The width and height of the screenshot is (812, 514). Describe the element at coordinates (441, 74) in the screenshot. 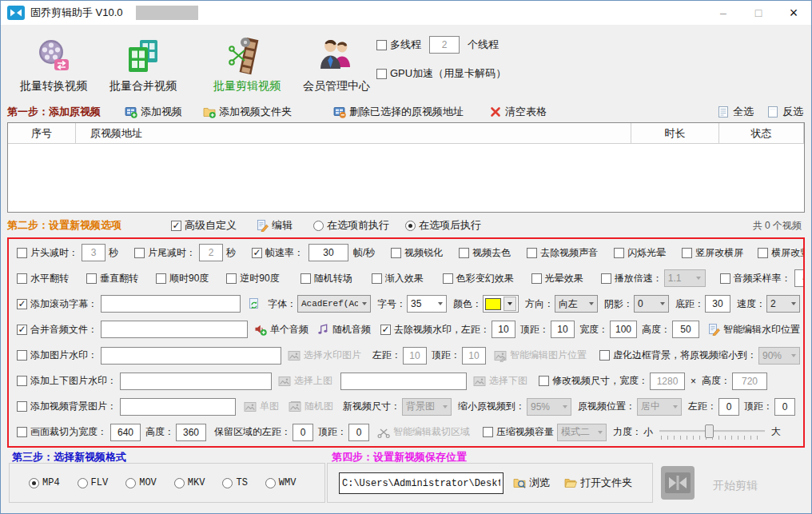

I see `gpu-checkbox: GPU加速（用显卡解码）` at that location.